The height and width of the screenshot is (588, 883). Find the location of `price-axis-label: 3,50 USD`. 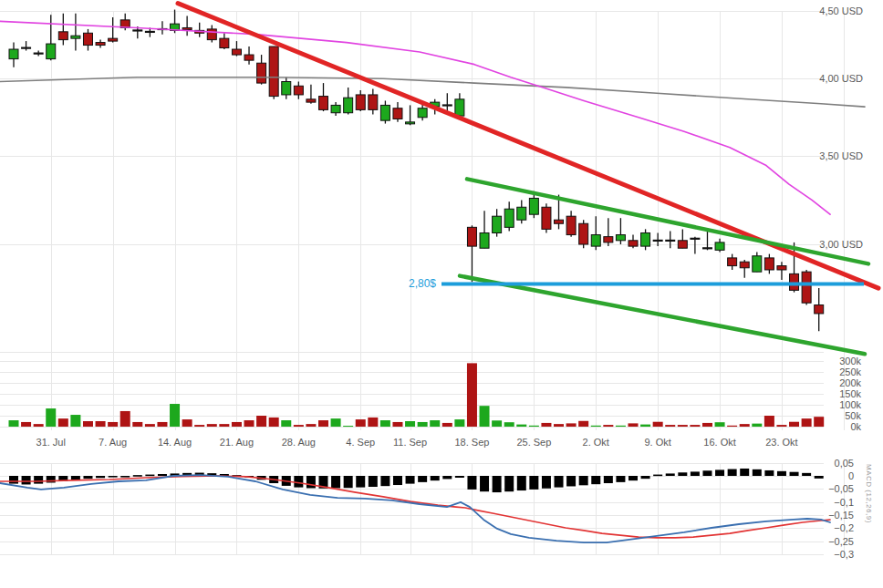

price-axis-label: 3,50 USD is located at coordinates (841, 156).